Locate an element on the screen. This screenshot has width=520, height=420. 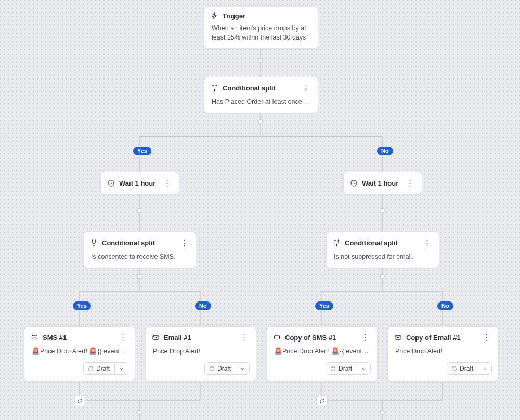
card-description: Has Placed Order at least once over all … is located at coordinates (261, 105).